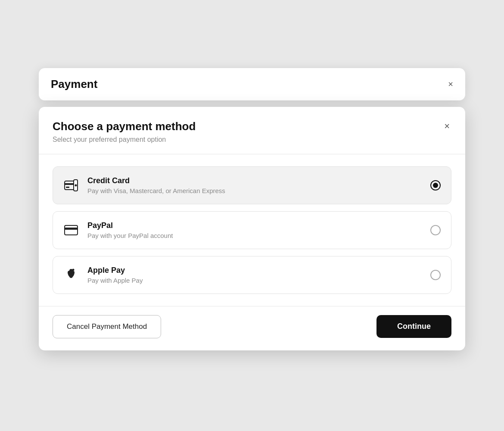  Describe the element at coordinates (115, 271) in the screenshot. I see `apple-pay-name: Apple Pay` at that location.